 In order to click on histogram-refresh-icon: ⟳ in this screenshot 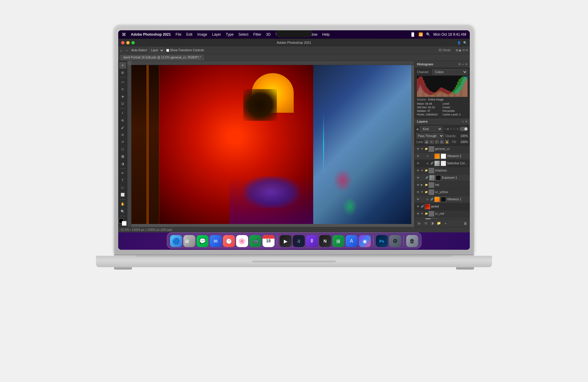, I will do `click(460, 64)`.